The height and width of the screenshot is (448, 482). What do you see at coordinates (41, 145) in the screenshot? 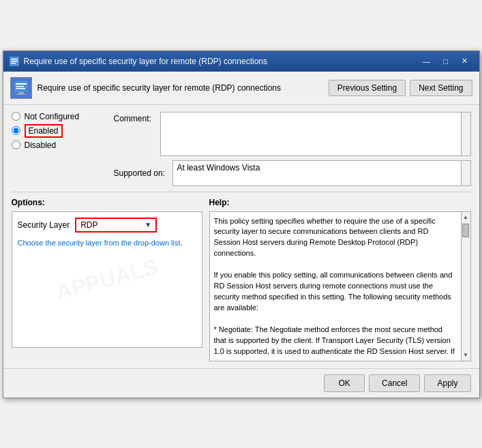
I see `disabled-label: Disabled` at bounding box center [41, 145].